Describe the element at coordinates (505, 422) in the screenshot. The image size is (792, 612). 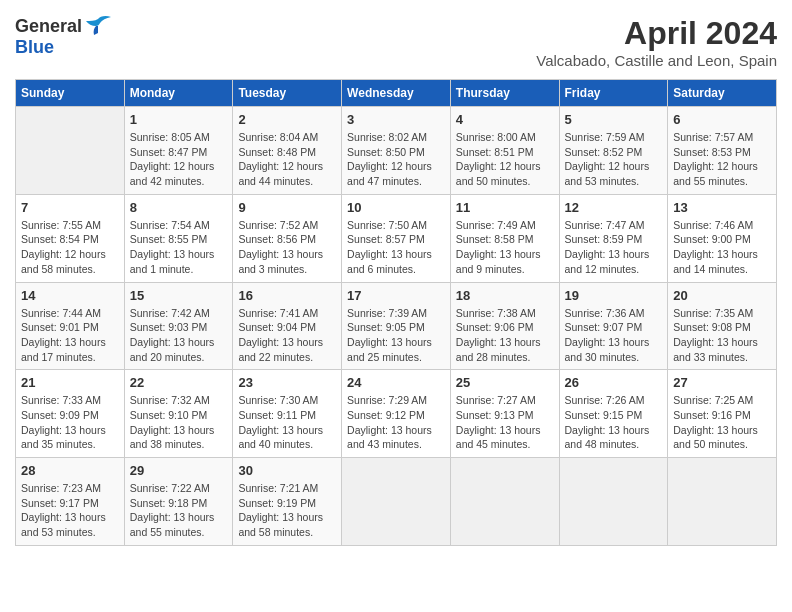
I see `day-info: Sunrise: 7:27 AMSunset: 9:13 PMDaylight:…` at that location.